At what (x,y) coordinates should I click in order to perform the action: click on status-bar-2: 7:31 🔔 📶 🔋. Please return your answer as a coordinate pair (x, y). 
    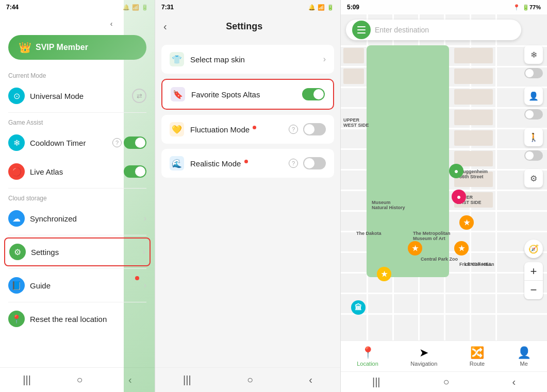
    Looking at the image, I should click on (247, 7).